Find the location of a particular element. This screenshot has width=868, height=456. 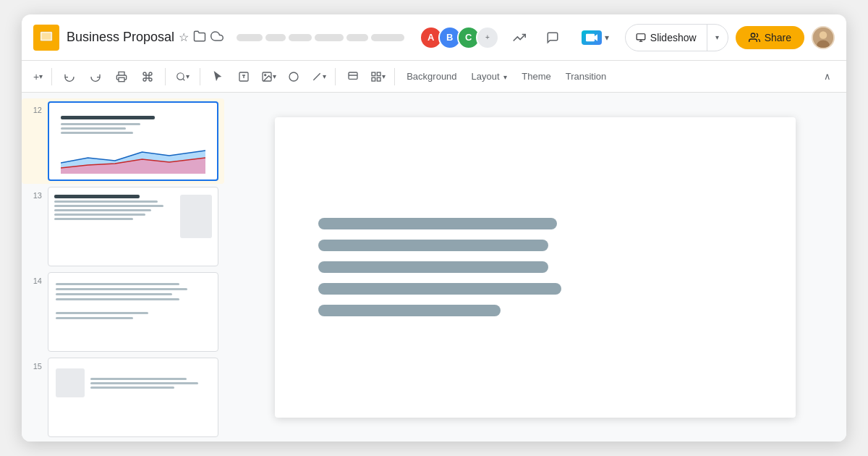

slide-number-15: 15 is located at coordinates (35, 364).